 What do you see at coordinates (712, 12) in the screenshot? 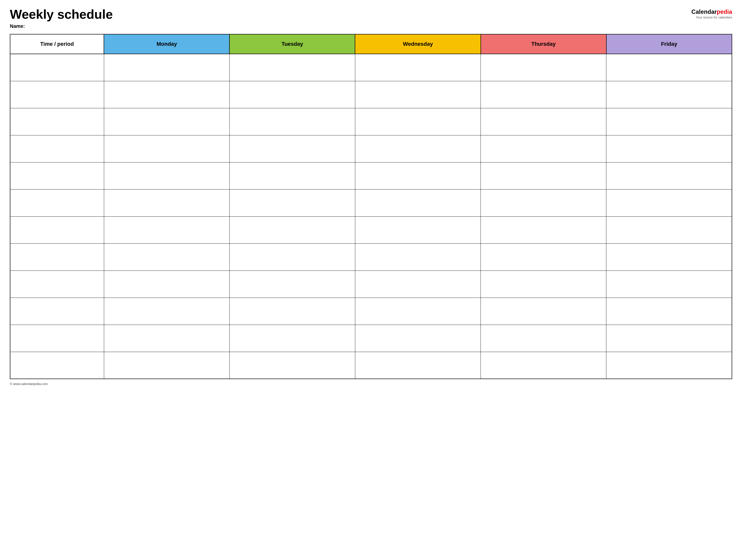
I see `logo-text: Calendarpedia` at bounding box center [712, 12].